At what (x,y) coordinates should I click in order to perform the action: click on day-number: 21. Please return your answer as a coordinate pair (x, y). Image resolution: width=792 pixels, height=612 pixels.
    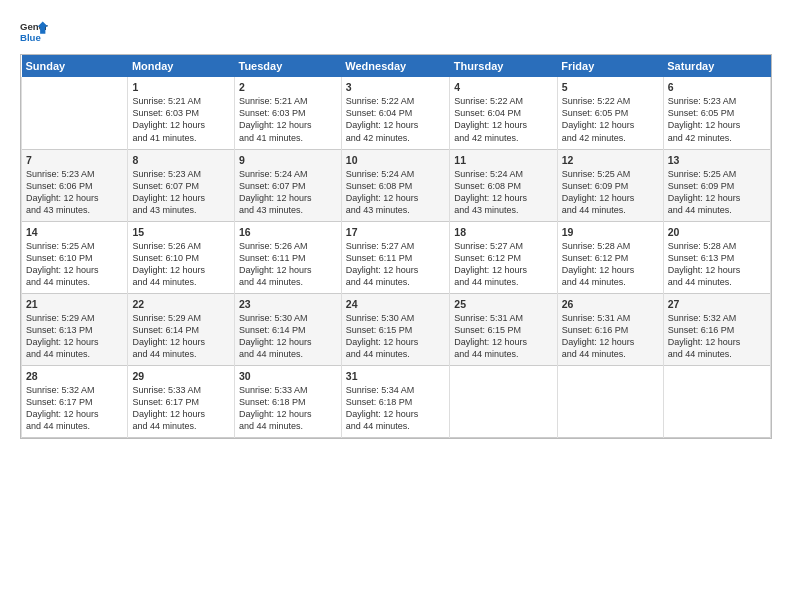
    Looking at the image, I should click on (74, 304).